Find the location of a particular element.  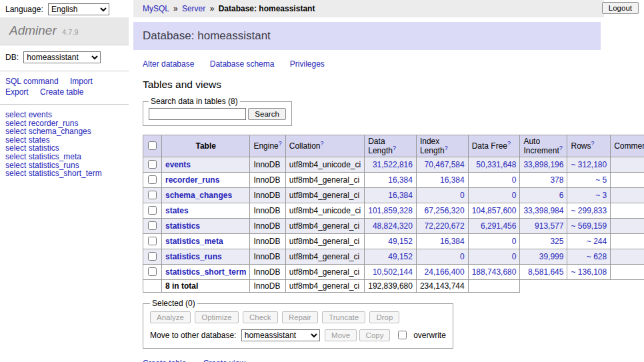

auto-increment-link: 378 is located at coordinates (557, 180).